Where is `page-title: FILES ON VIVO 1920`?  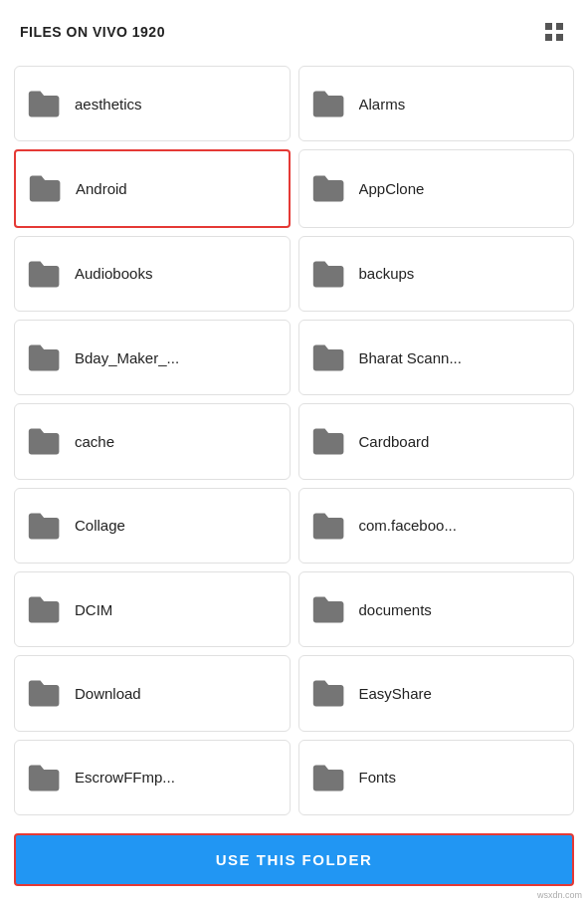 page-title: FILES ON VIVO 1920 is located at coordinates (93, 32).